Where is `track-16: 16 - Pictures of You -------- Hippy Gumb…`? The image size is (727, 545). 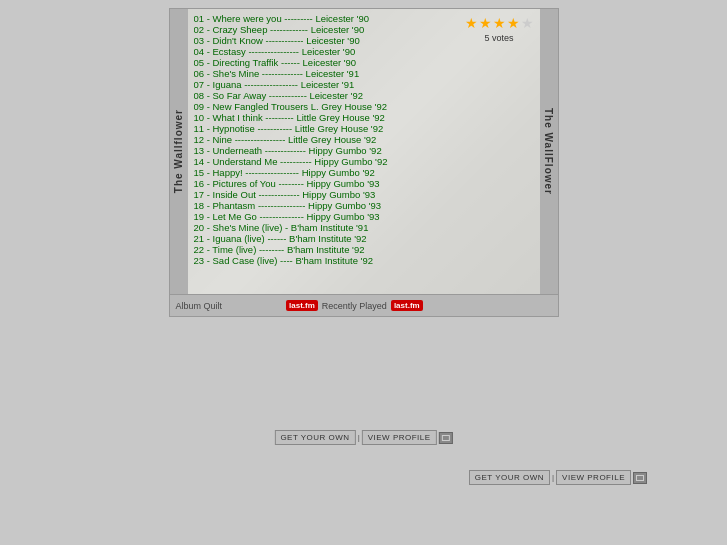
track-16: 16 - Pictures of You -------- Hippy Gumb… is located at coordinates (364, 184).